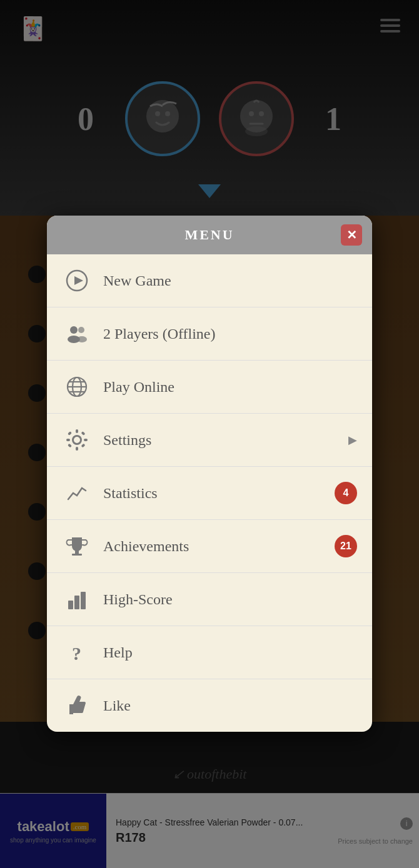 The width and height of the screenshot is (419, 868). Describe the element at coordinates (210, 546) in the screenshot. I see `menu-item-achievements: Achievements 21` at that location.